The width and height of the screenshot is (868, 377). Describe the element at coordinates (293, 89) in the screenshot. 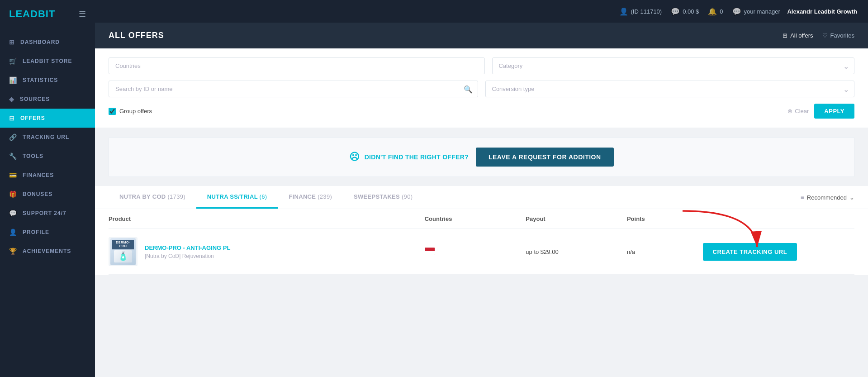

I see `search-input` at that location.